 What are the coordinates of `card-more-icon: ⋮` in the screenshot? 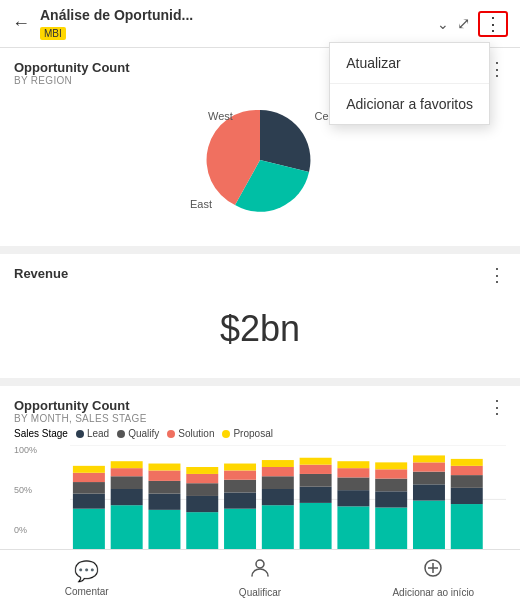 It's located at (497, 69).